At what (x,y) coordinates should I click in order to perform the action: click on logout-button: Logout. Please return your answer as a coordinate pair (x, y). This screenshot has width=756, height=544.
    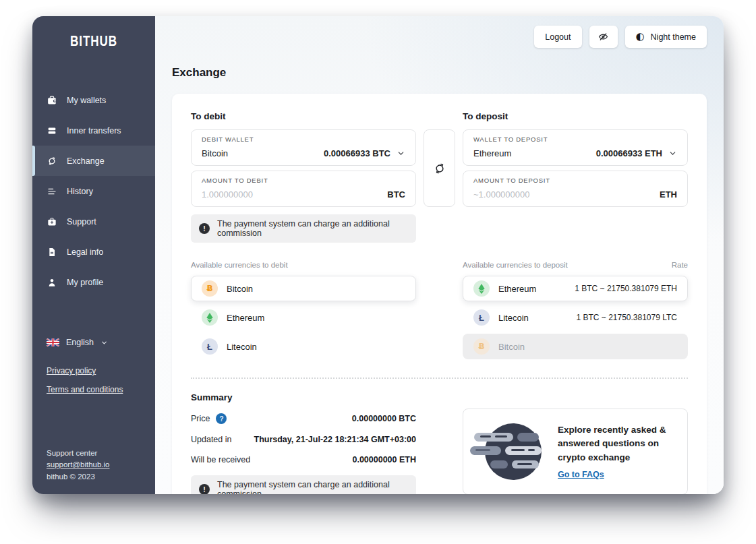
    Looking at the image, I should click on (558, 36).